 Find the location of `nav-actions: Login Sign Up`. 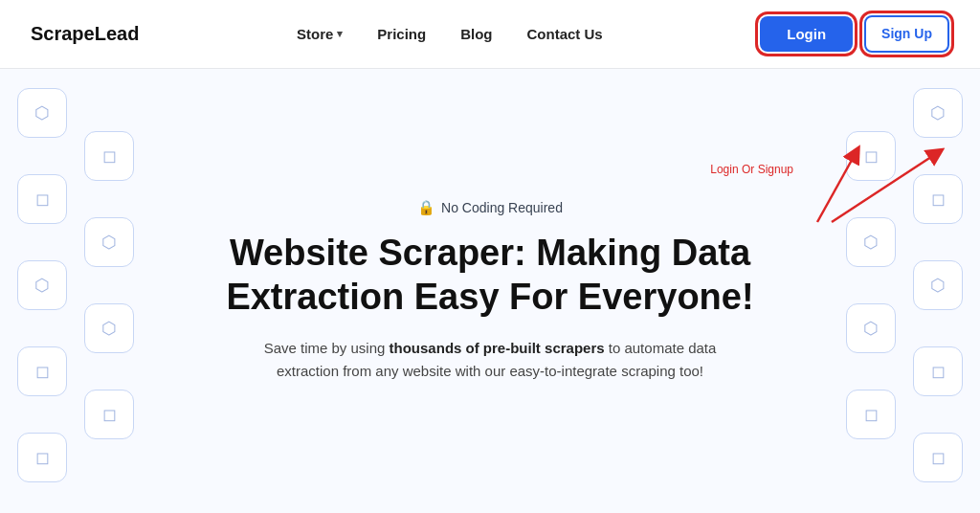

nav-actions: Login Sign Up is located at coordinates (855, 33).